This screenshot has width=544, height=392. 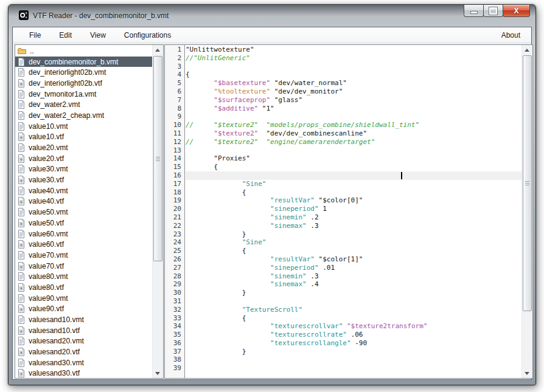 I want to click on menu-item-edit: Edit, so click(x=66, y=35).